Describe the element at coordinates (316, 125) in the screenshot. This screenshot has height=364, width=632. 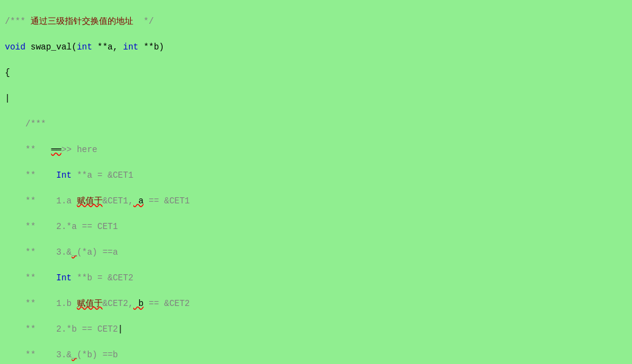
I see `comment-start: /***` at that location.